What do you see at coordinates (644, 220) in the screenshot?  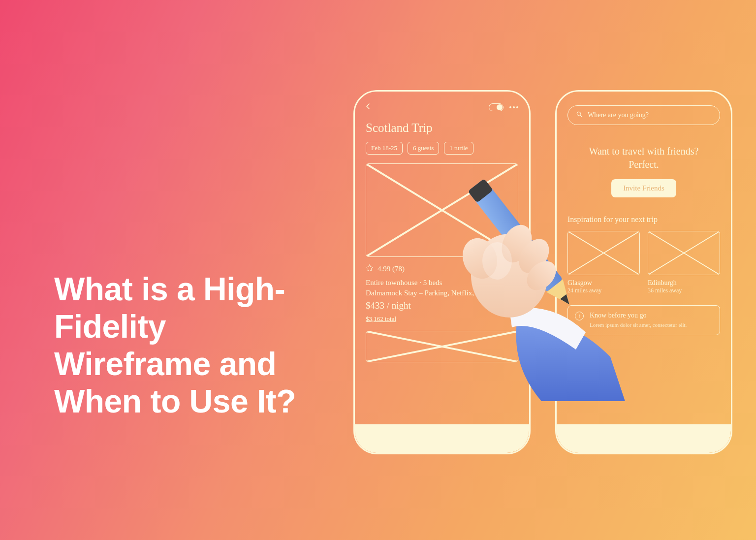 I see `inspiration-heading: Inspiration for your next trip` at bounding box center [644, 220].